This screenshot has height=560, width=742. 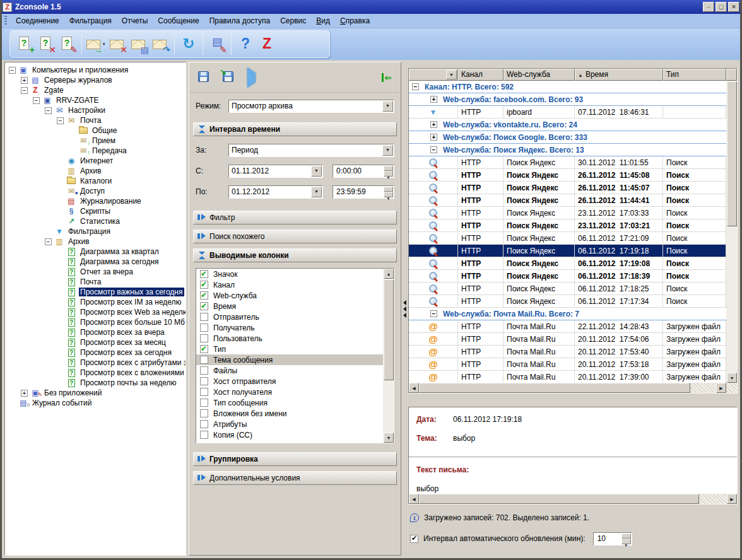 What do you see at coordinates (25, 44) in the screenshot?
I see `new-query-button: ?+` at bounding box center [25, 44].